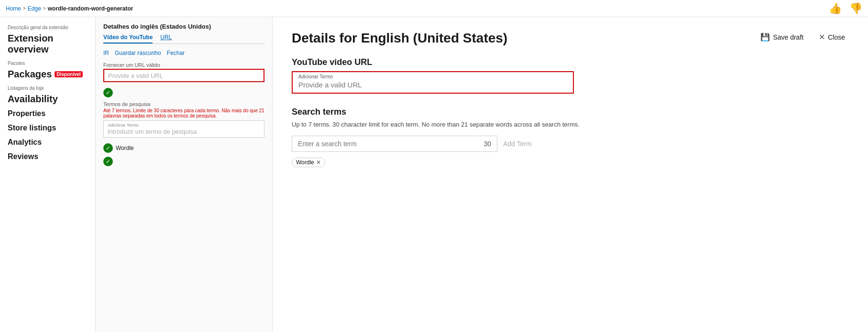 This screenshot has height=332, width=868. I want to click on search-terms-label: Termos de pesquisa, so click(184, 104).